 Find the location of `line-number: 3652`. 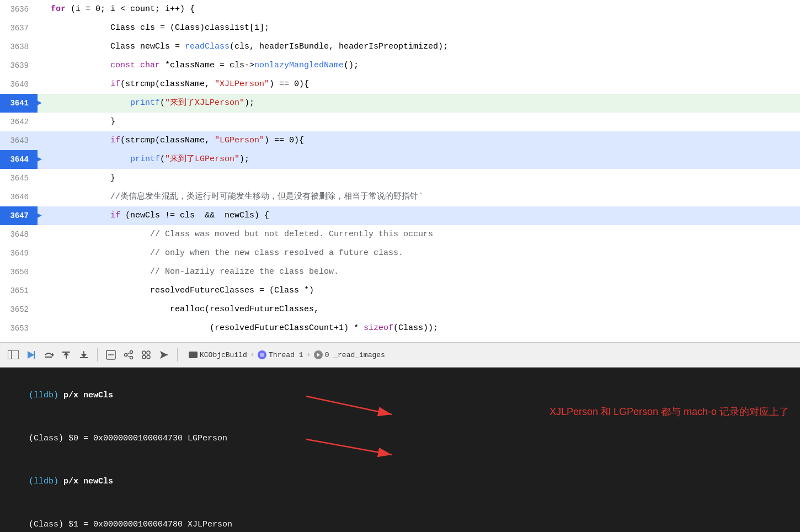

line-number: 3652 is located at coordinates (19, 310).